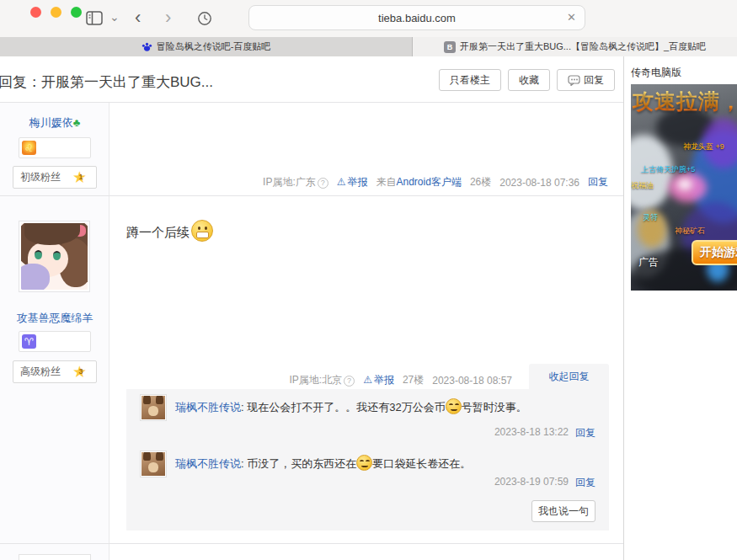 The image size is (737, 560). I want to click on tab-label: 冒险岛枫之传说吧-百度贴吧, so click(214, 47).